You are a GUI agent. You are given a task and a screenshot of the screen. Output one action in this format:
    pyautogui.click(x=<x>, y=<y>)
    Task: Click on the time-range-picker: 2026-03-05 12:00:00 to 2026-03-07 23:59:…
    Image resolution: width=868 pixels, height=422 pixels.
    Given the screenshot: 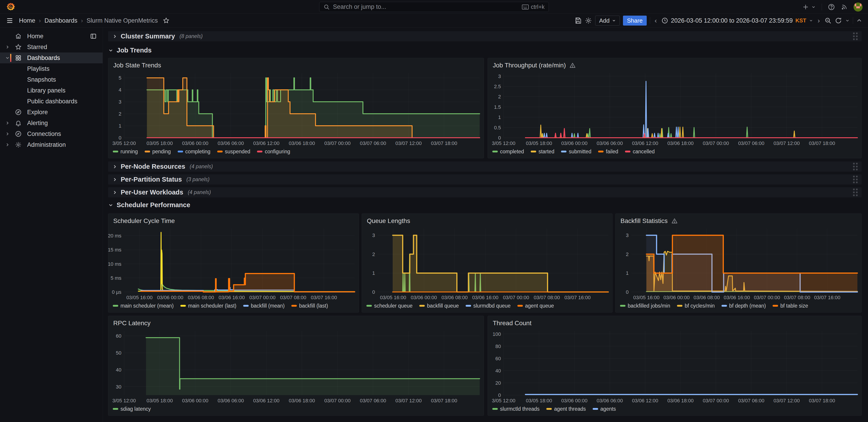 What is the action you would take?
    pyautogui.click(x=737, y=21)
    